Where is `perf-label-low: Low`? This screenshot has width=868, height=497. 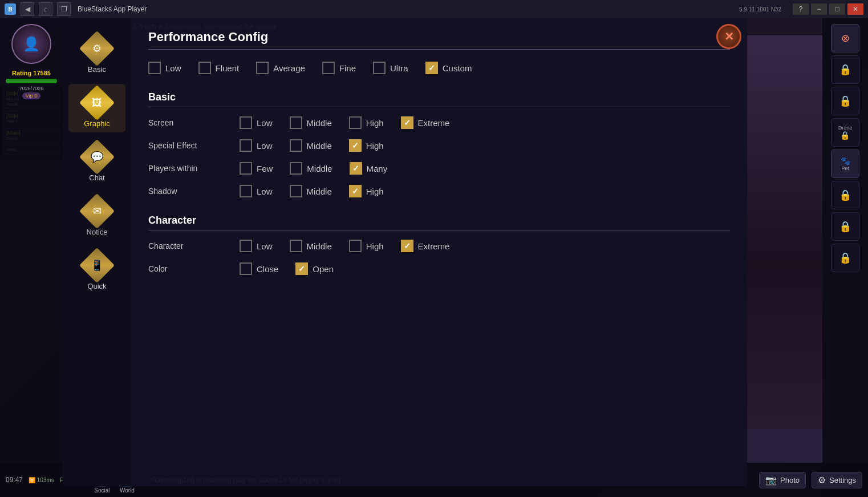 perf-label-low: Low is located at coordinates (173, 68).